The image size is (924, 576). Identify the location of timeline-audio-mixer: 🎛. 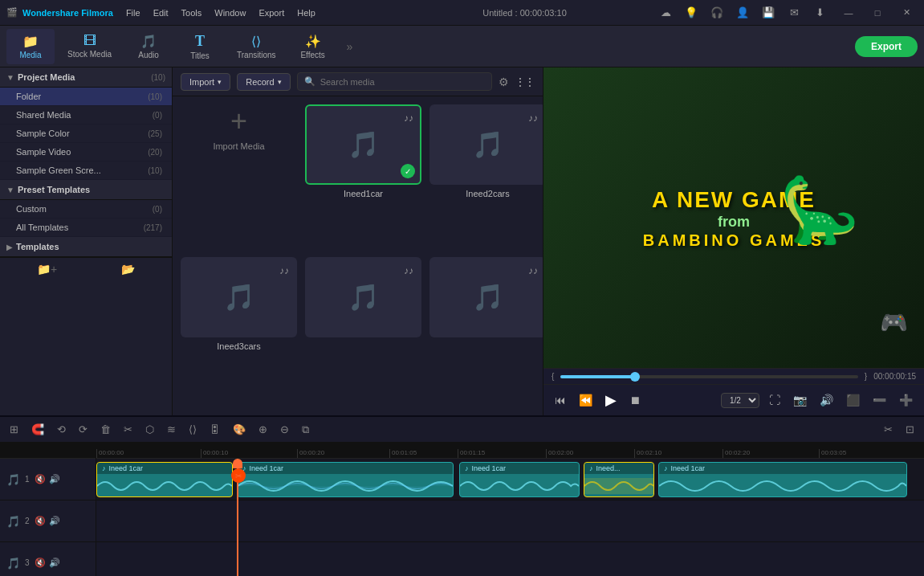
(215, 429).